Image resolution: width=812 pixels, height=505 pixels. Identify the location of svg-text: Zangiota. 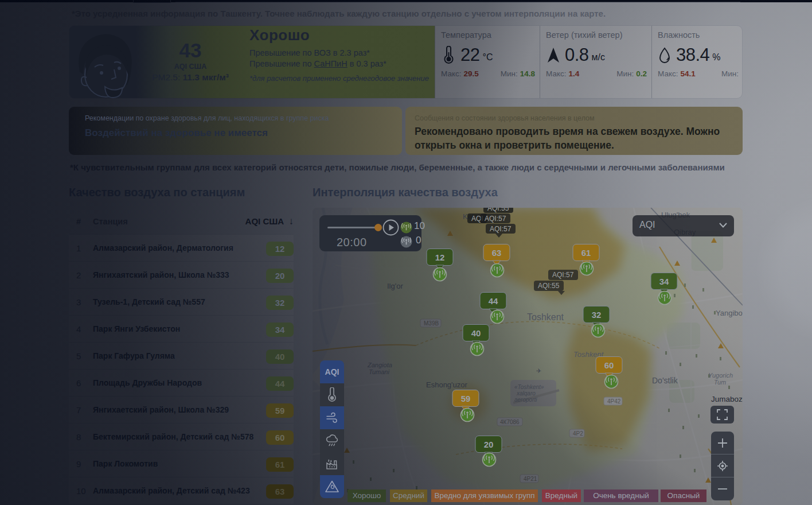
(380, 365).